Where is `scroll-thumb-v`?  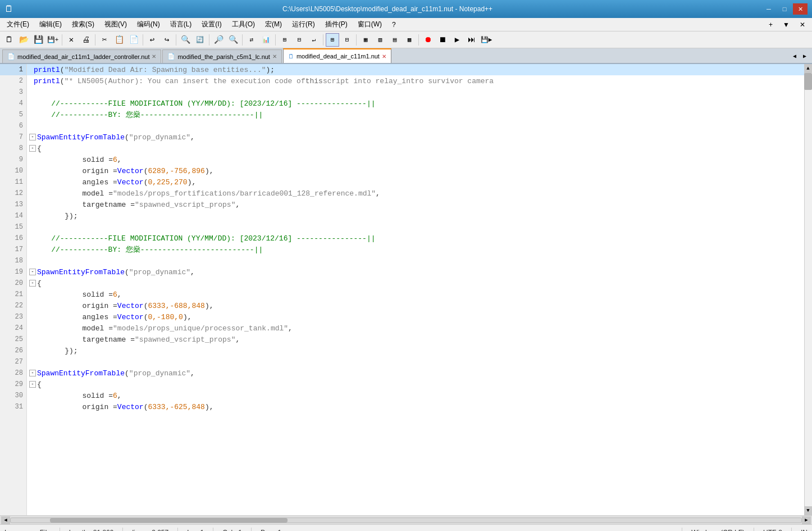 scroll-thumb-v is located at coordinates (808, 81).